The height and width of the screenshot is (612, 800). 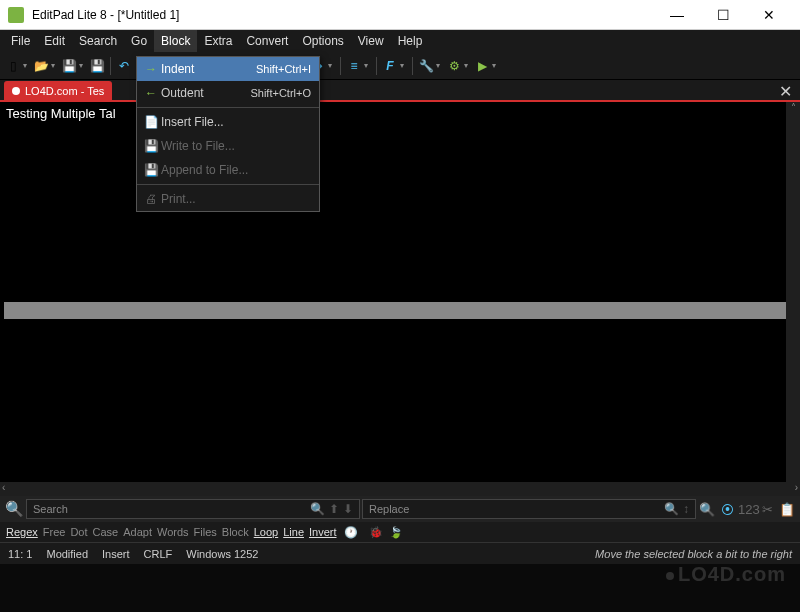 What do you see at coordinates (151, 122) in the screenshot?
I see `file-icon: 📄` at bounding box center [151, 122].